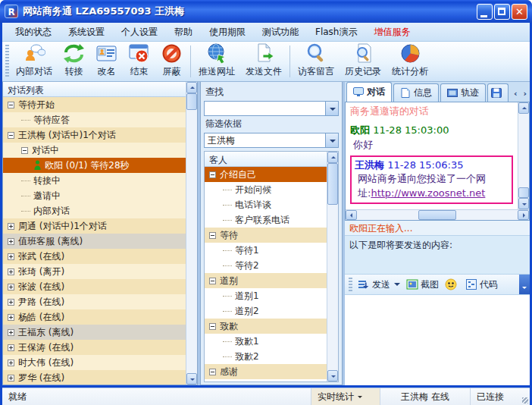 This screenshot has width=532, height=405. Describe the element at coordinates (523, 215) in the screenshot. I see `scroll-right-button` at that location.